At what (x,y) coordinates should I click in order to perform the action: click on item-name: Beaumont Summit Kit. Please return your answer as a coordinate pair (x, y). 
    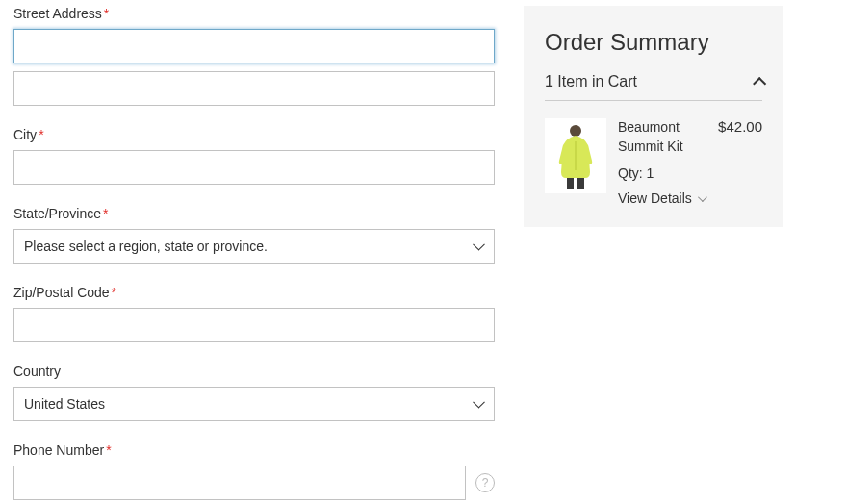
    Looking at the image, I should click on (664, 137).